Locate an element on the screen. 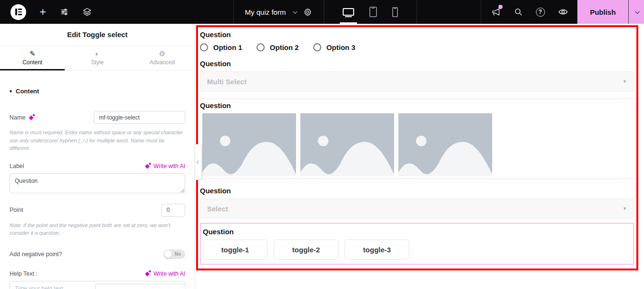 This screenshot has width=644, height=289. select-question-widget: Question Select ▼ is located at coordinates (417, 203).